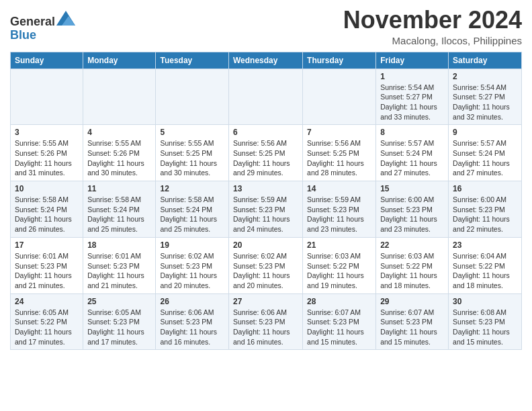 The image size is (532, 411). Describe the element at coordinates (266, 322) in the screenshot. I see `calendar-week-row: 24Sunrise: 6:05 AMSunset: 5:22 PMDayligh…` at that location.